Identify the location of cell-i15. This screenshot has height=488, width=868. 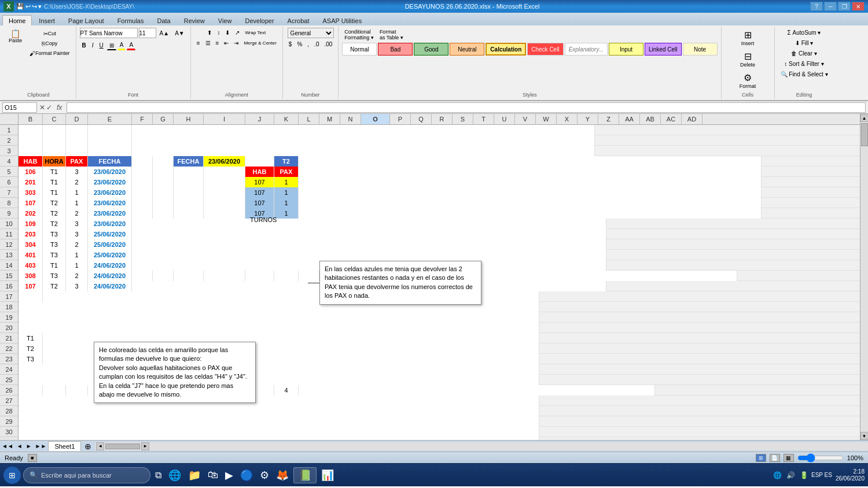
(225, 276).